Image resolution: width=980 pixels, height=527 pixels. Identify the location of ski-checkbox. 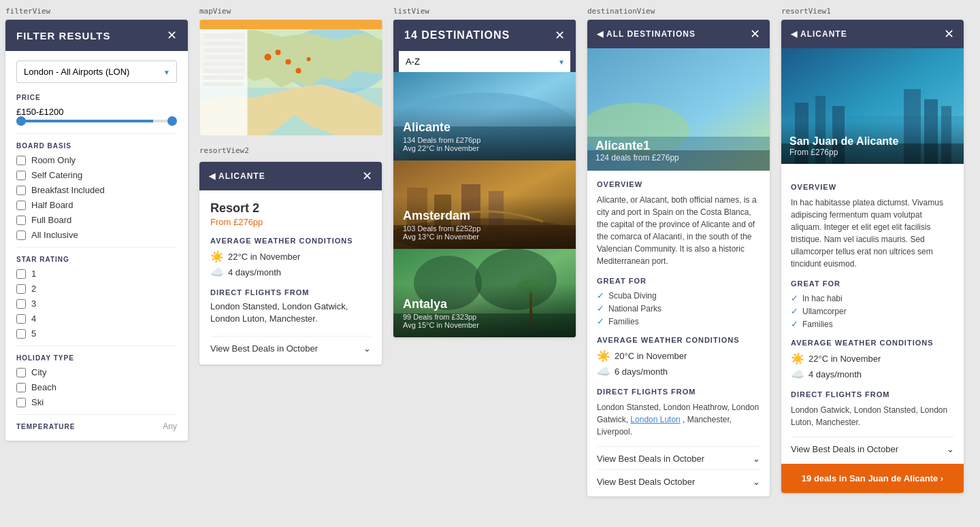
(21, 403).